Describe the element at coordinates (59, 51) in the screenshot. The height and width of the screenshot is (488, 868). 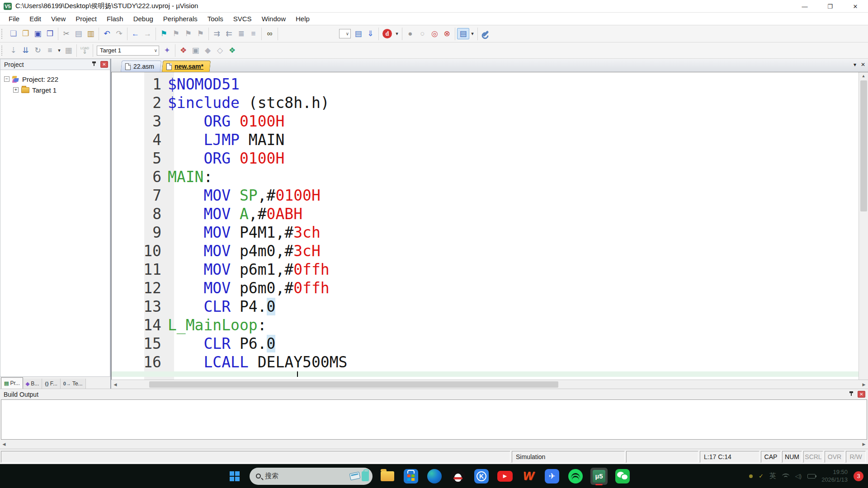
I see `batch-build-caret: ▾` at that location.